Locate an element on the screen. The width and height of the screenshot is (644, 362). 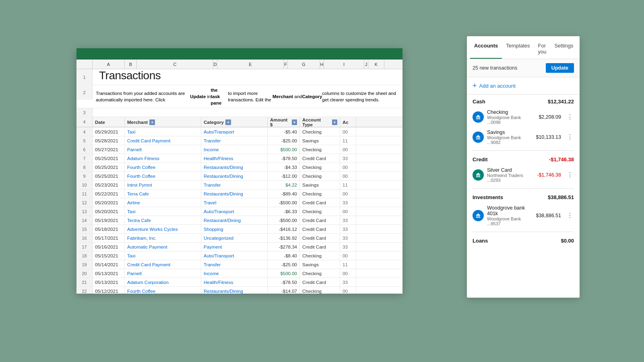
account-item: Woodgrove bank 401k Woodgrove Bank ...85… is located at coordinates (523, 216).